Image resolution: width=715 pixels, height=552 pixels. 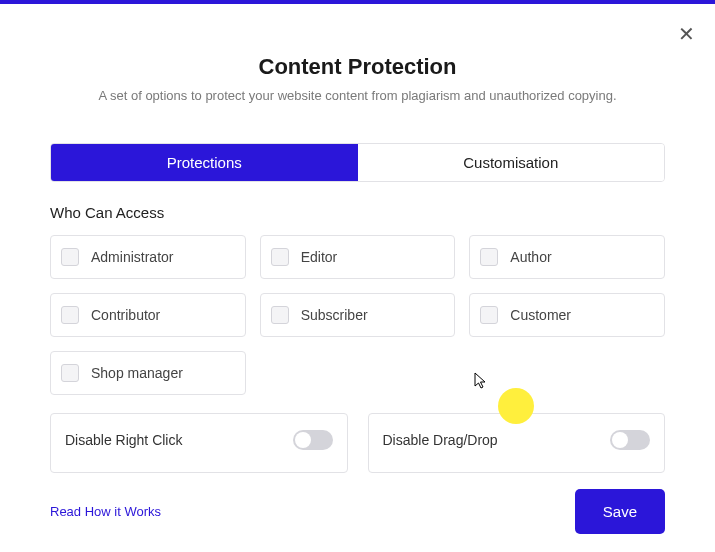 What do you see at coordinates (358, 443) in the screenshot?
I see `feature-cards: Disable Right Click Disable Drag/Drop` at bounding box center [358, 443].